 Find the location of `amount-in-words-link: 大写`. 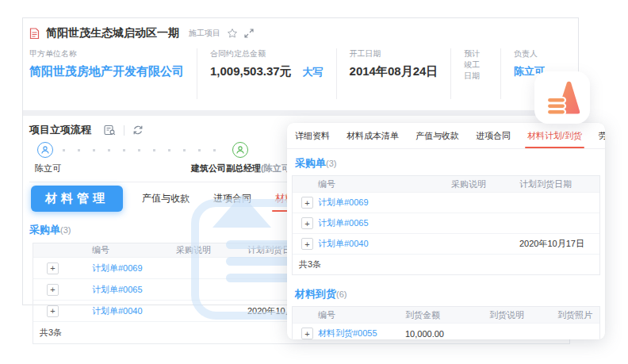

amount-in-words-link: 大写 is located at coordinates (313, 71).